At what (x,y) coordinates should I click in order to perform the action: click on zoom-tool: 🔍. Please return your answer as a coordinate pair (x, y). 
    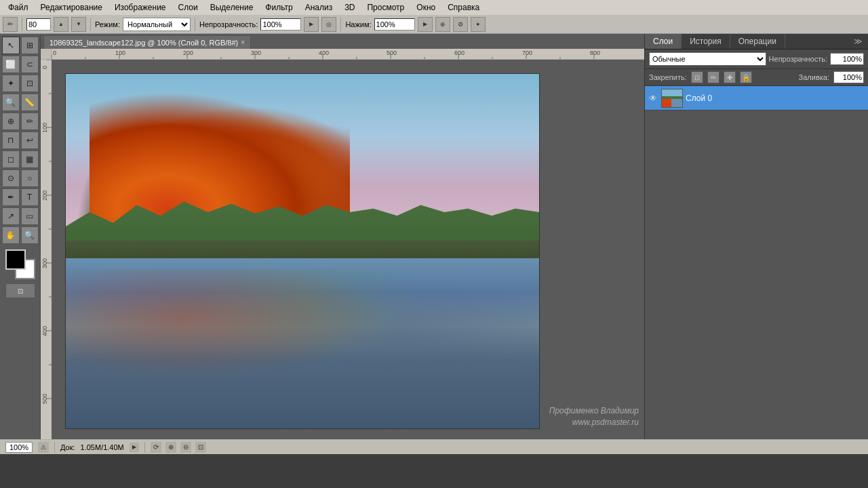
    Looking at the image, I should click on (30, 235).